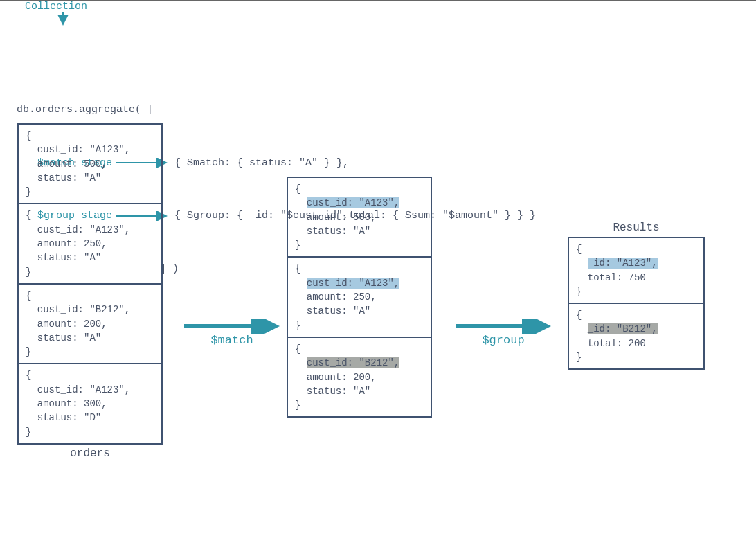 The height and width of the screenshot is (538, 756). Describe the element at coordinates (503, 332) in the screenshot. I see `group-flow: $group` at that location.